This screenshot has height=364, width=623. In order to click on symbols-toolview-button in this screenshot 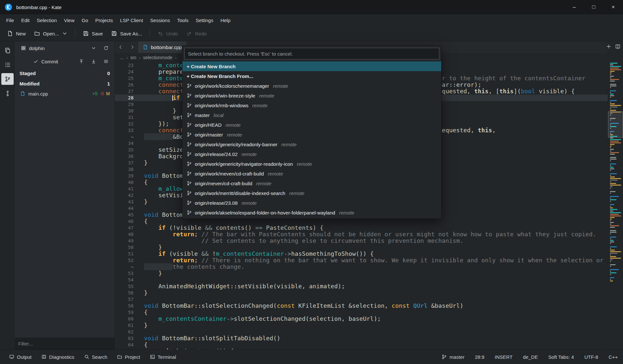, I will do `click(7, 65)`.